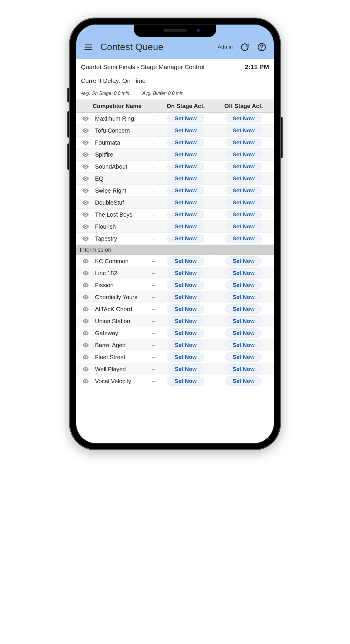 Image resolution: width=350 pixels, height=644 pixels. What do you see at coordinates (164, 93) in the screenshot?
I see `avg-buffer: Avg. Buffer: 0.0 min.` at bounding box center [164, 93].